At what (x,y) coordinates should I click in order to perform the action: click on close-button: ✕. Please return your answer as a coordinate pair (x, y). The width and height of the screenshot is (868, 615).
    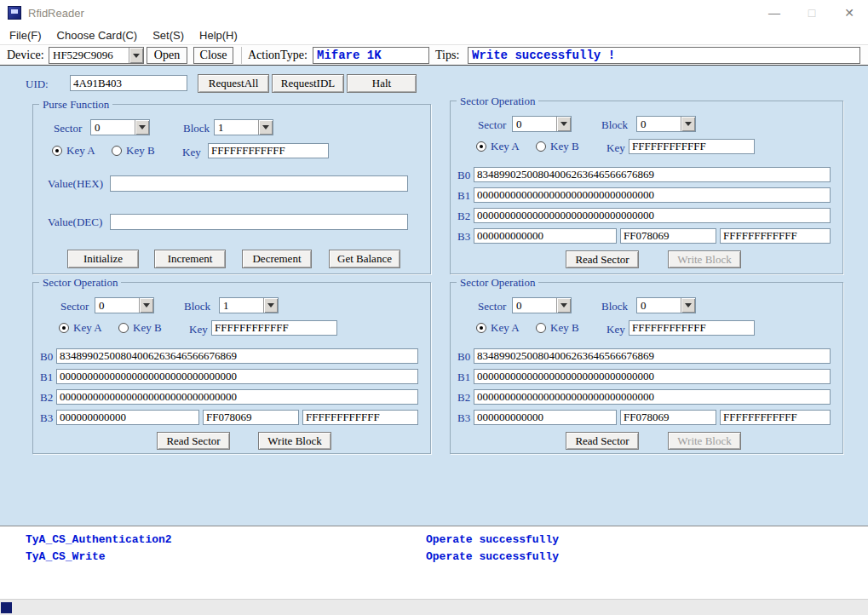
    Looking at the image, I should click on (849, 13).